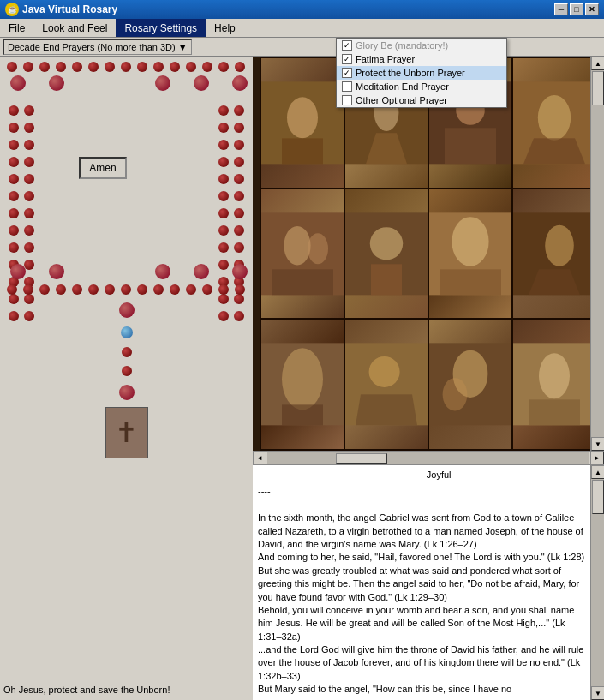 The image size is (604, 700). What do you see at coordinates (17, 27) in the screenshot?
I see `menu-file: File` at bounding box center [17, 27].